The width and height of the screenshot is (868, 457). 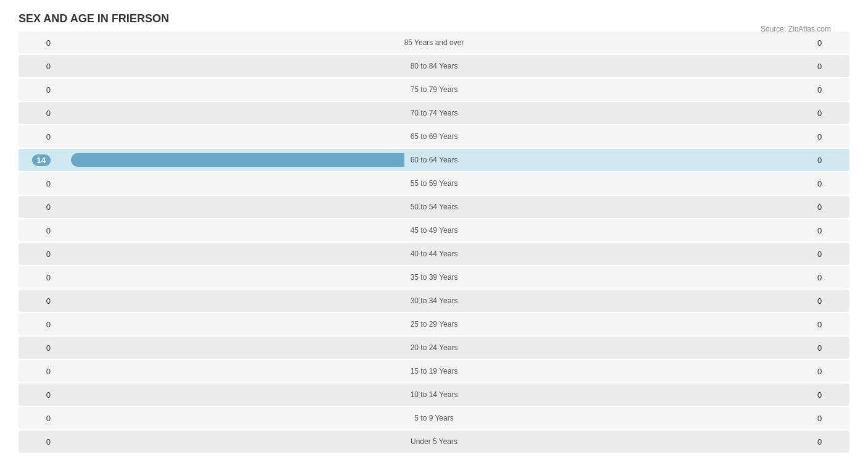 I want to click on male-bar, so click(x=238, y=160).